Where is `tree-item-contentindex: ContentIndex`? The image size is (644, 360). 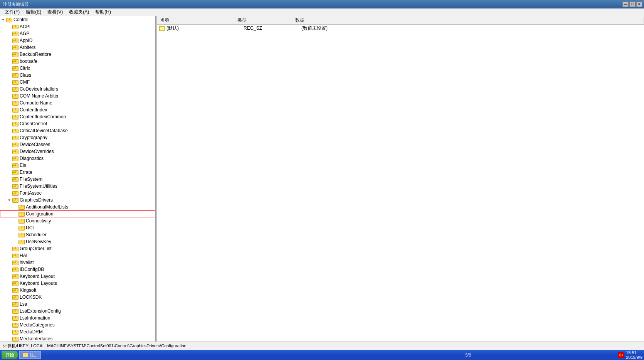
tree-item-contentindex: ContentIndex is located at coordinates (78, 110).